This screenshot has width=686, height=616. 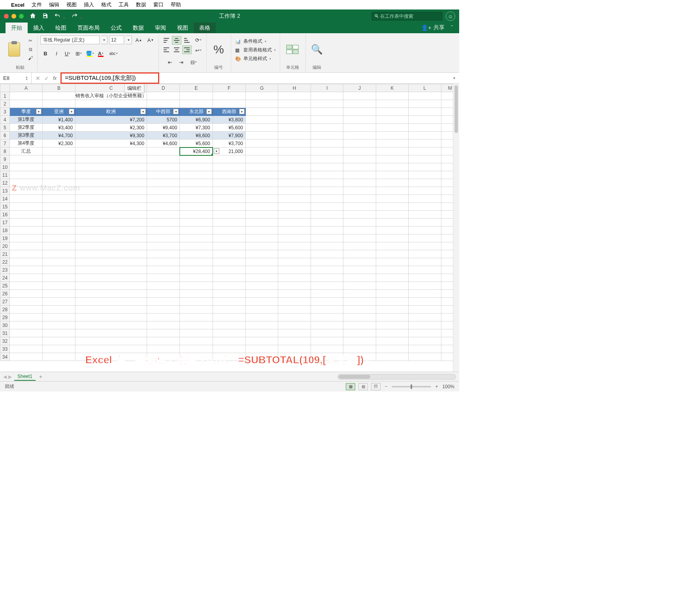 What do you see at coordinates (5, 357) in the screenshot?
I see `row-header-34: 34` at bounding box center [5, 357].